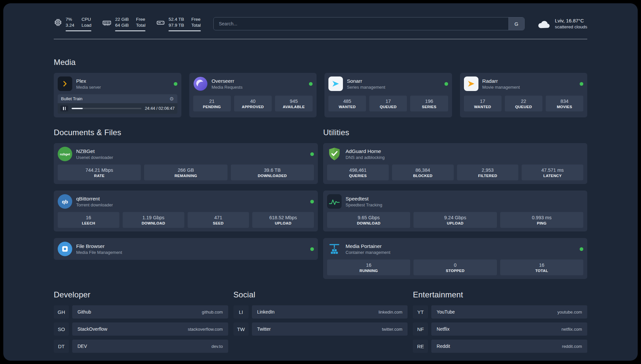  I want to click on bookmark-abbr: TW, so click(241, 329).